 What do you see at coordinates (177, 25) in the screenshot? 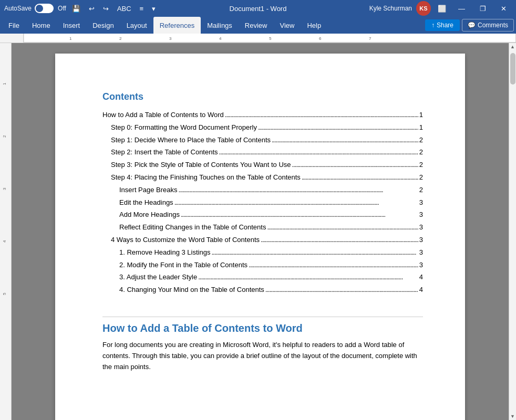
I see `tab-references: References` at bounding box center [177, 25].